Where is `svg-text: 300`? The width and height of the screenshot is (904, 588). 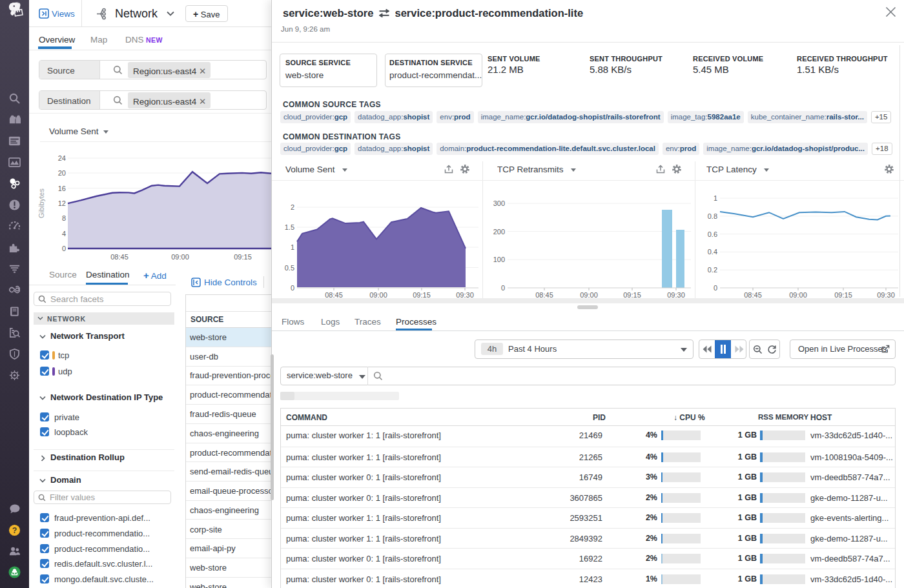
svg-text: 300 is located at coordinates (499, 203).